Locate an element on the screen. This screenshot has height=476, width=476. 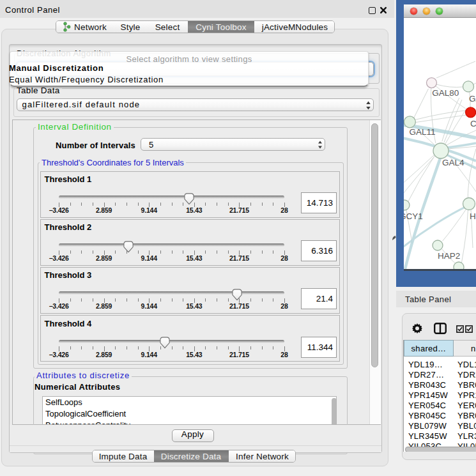
svg-text: GAL1 is located at coordinates (473, 98).